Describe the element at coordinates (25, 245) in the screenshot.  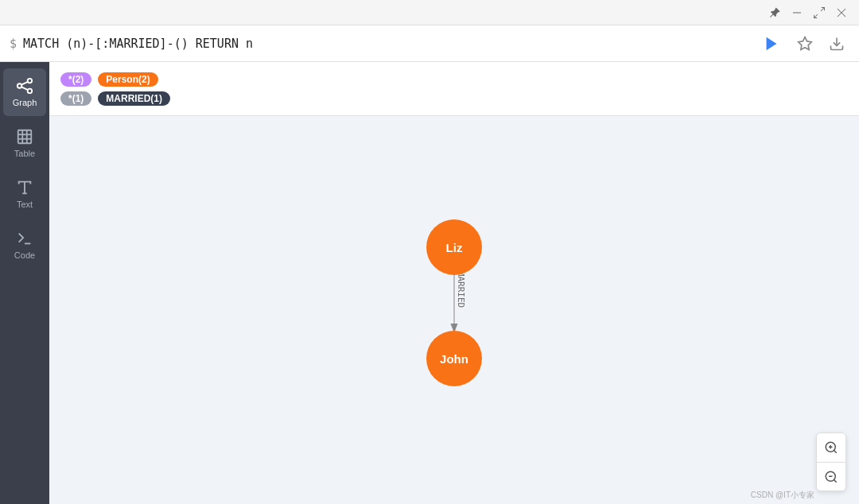
I see `sidebar-item-code: Code` at that location.